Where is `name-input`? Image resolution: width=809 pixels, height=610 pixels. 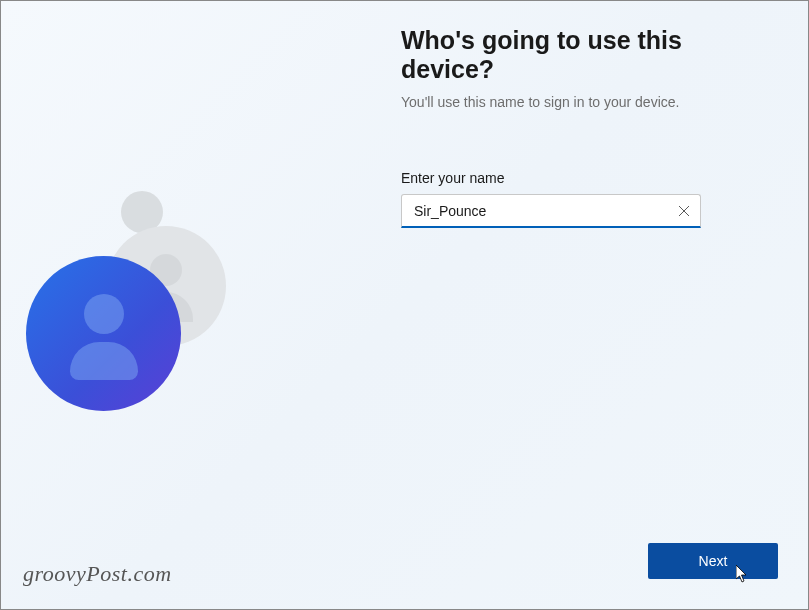
name-input is located at coordinates (551, 211).